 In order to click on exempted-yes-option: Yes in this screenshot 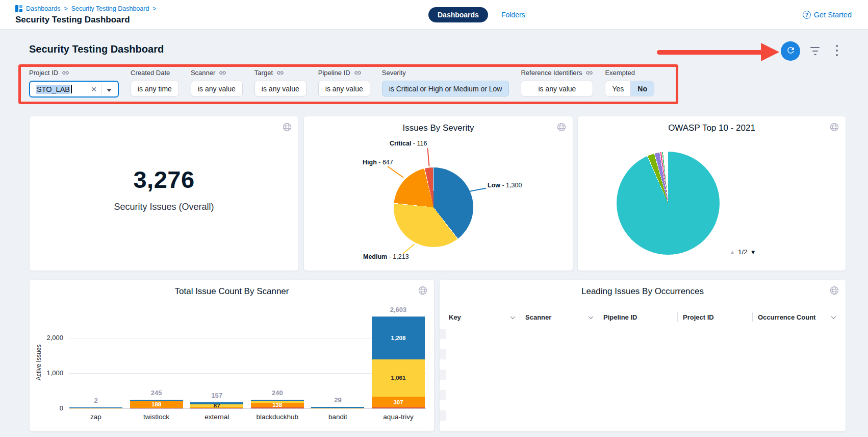, I will do `click(618, 89)`.